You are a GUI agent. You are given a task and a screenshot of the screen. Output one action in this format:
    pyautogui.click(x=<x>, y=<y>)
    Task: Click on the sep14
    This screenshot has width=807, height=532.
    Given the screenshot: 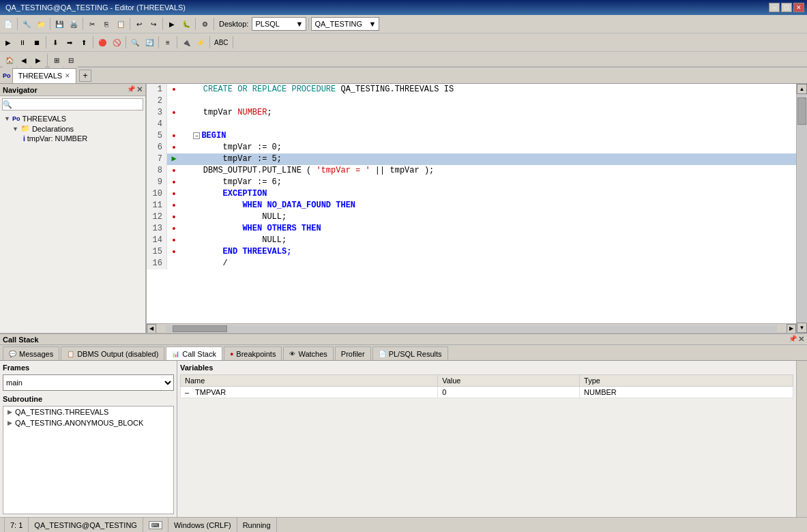 What is the action you would take?
    pyautogui.click(x=210, y=42)
    